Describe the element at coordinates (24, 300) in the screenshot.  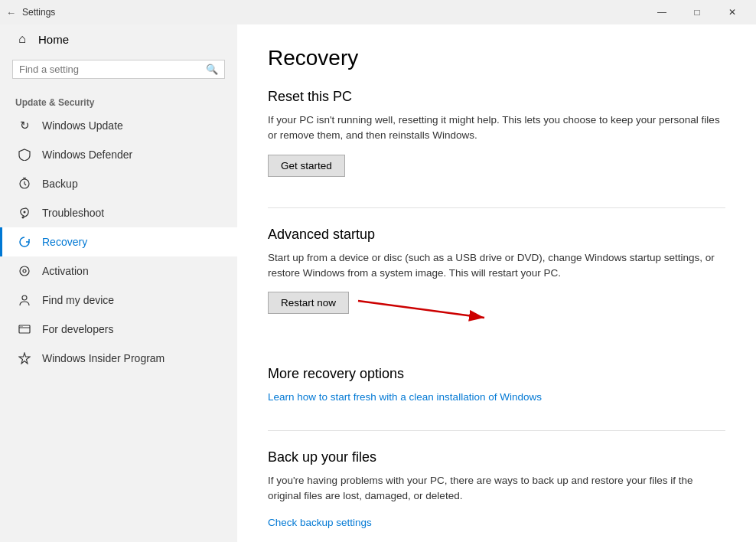
I see `find-my-device-icon` at that location.